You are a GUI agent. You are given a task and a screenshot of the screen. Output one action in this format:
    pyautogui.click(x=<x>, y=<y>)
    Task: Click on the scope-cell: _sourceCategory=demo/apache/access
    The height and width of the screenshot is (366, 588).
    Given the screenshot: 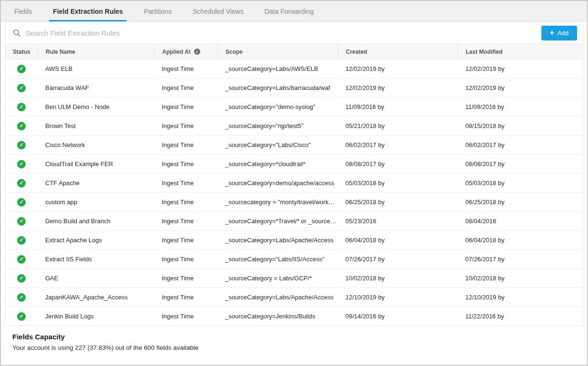 What is the action you would take?
    pyautogui.click(x=278, y=183)
    